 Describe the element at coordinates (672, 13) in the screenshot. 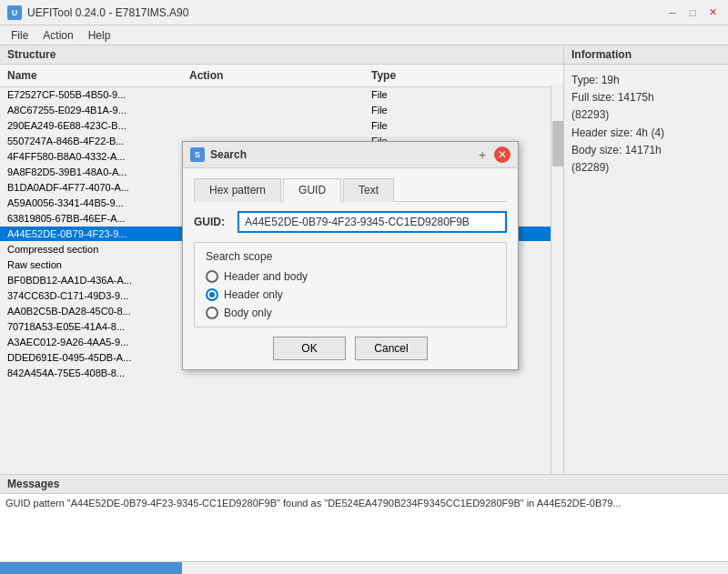

I see `minimize-button: ─` at that location.